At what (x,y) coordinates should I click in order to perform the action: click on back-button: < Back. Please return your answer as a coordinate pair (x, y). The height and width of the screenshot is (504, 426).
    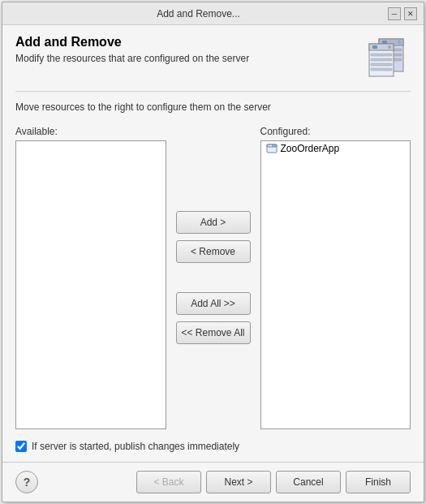
    Looking at the image, I should click on (169, 482).